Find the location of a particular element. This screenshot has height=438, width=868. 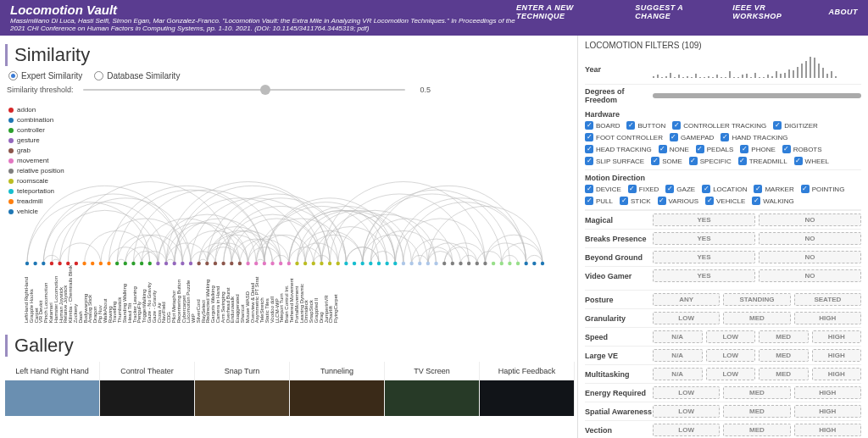

node-label: Hamster Locomotion is located at coordinates (56, 294).